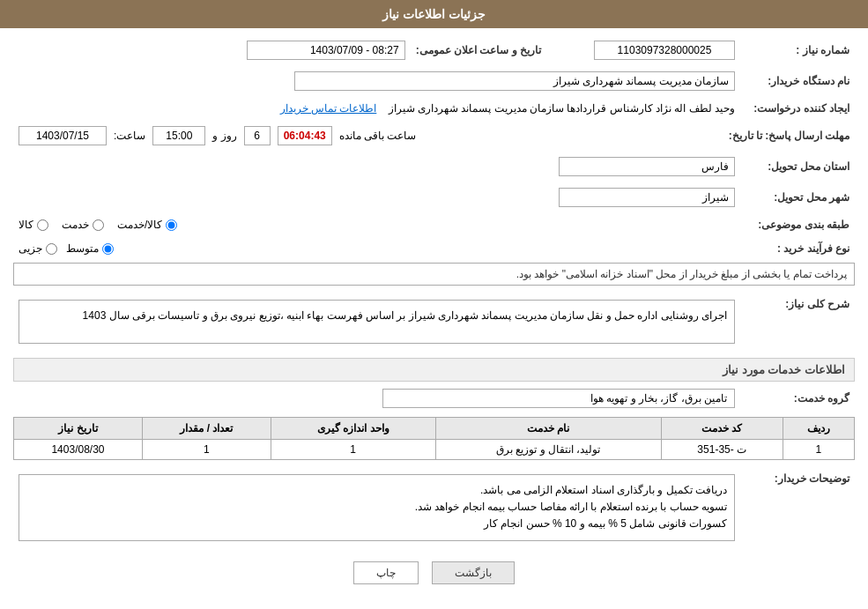 This screenshot has height=609, width=868. What do you see at coordinates (647, 167) in the screenshot?
I see `province-value: فارس` at bounding box center [647, 167].